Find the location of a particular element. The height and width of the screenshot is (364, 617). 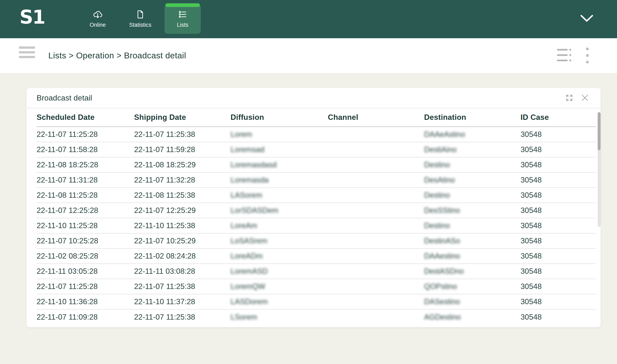

cell-scheduled: 22-11-08 11:25:28 is located at coordinates (85, 195).